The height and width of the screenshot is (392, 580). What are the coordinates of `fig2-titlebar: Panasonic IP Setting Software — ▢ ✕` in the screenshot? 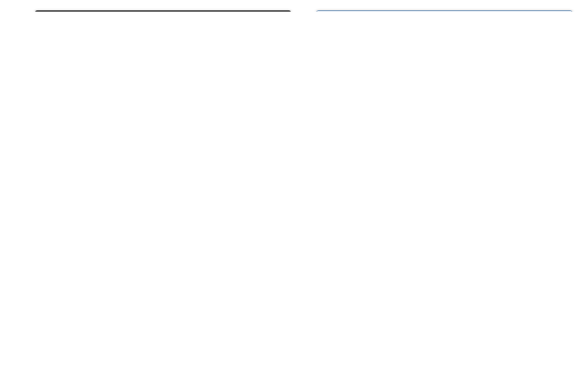 It's located at (444, 12).